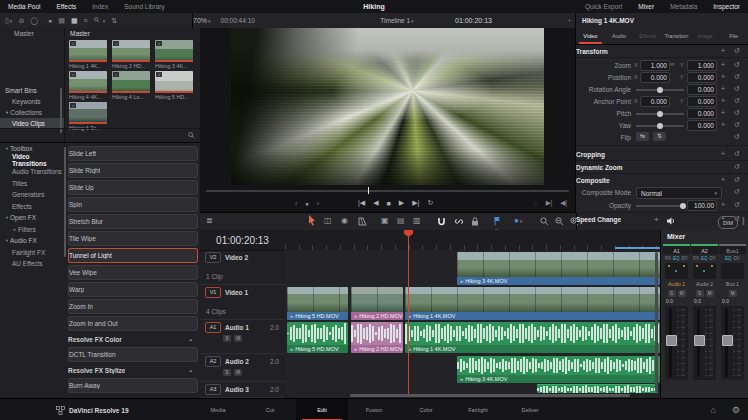 The image size is (748, 420). Describe the element at coordinates (32, 161) in the screenshot. I see `effects-category: Video Transitions` at that location.